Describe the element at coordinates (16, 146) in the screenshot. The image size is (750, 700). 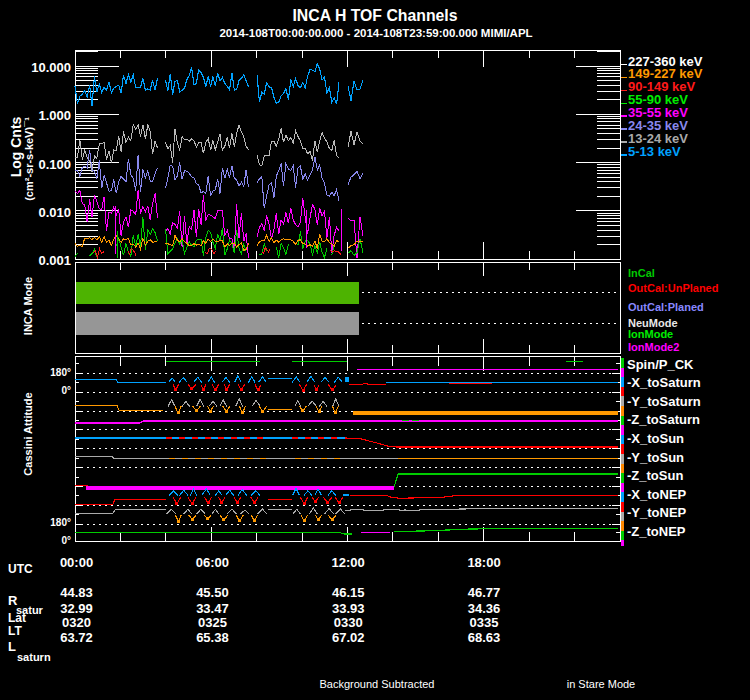
I see `svg-text: Log Cnts` at that location.